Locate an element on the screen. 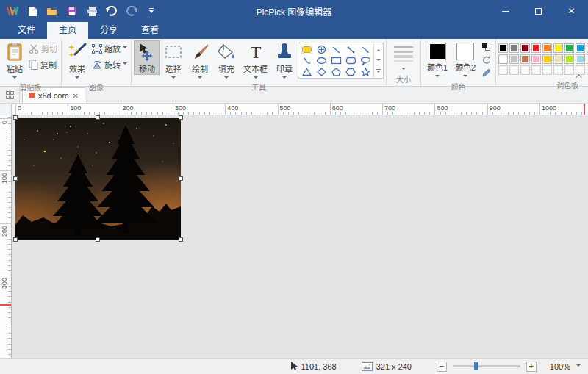 The image size is (588, 374). swap-colors-button is located at coordinates (487, 47).